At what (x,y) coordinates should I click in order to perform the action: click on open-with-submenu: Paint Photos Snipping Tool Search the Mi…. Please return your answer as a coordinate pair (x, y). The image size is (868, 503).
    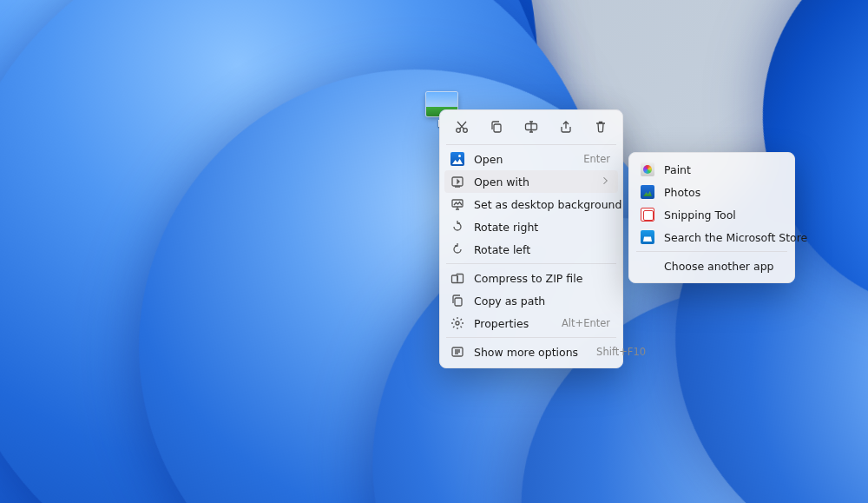
    Looking at the image, I should click on (712, 217).